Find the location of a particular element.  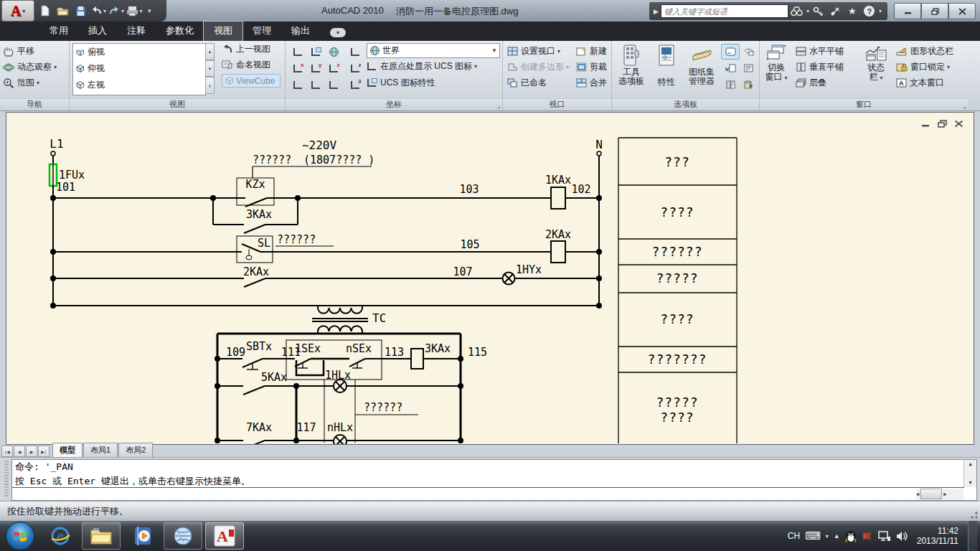

next-tab-button: ▶ is located at coordinates (32, 451).